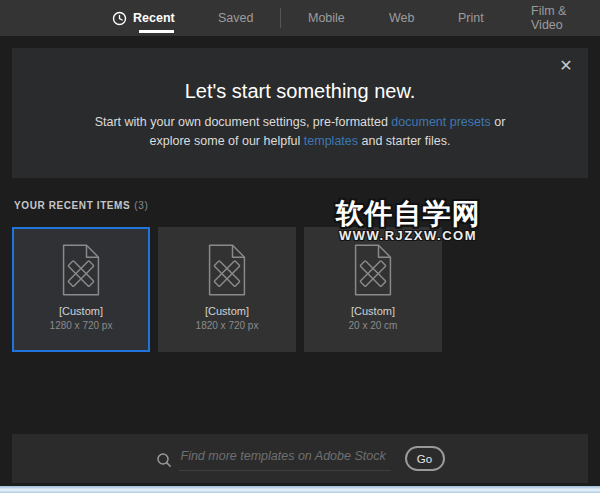 This screenshot has width=600, height=493. Describe the element at coordinates (402, 18) in the screenshot. I see `tab-web-label: Web` at that location.